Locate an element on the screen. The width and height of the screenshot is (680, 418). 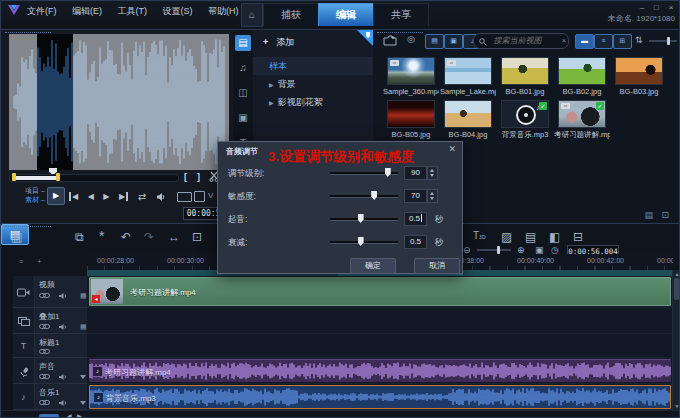
scroll-down-icon: ▼ is located at coordinates (676, 406).